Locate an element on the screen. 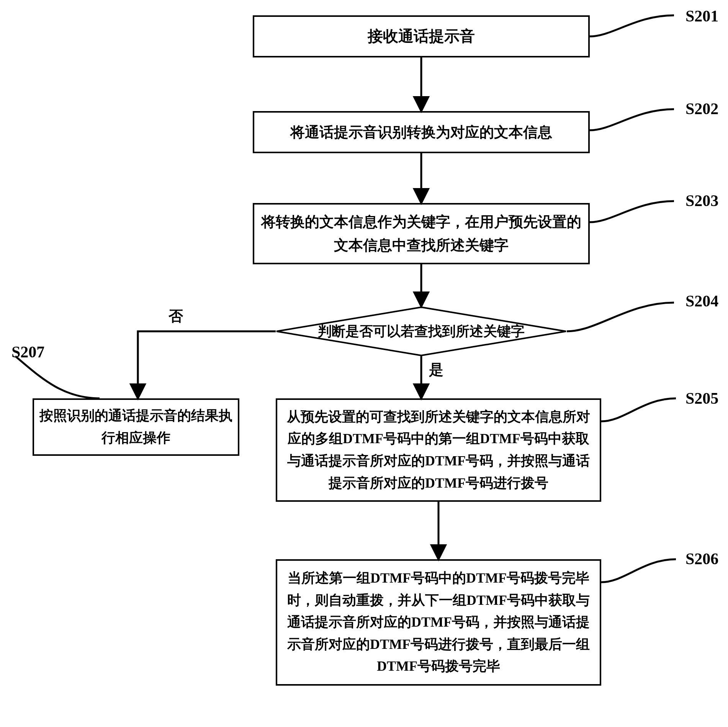 The height and width of the screenshot is (727, 728). decision-s204: 判断是否可以若查找到所述关键字 is located at coordinates (421, 331).